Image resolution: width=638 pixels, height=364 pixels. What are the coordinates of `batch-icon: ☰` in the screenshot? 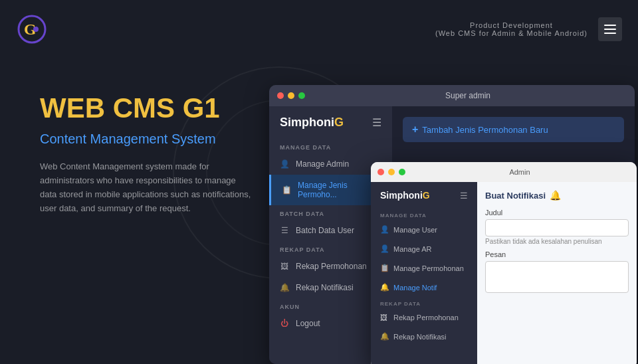 It's located at (284, 230).